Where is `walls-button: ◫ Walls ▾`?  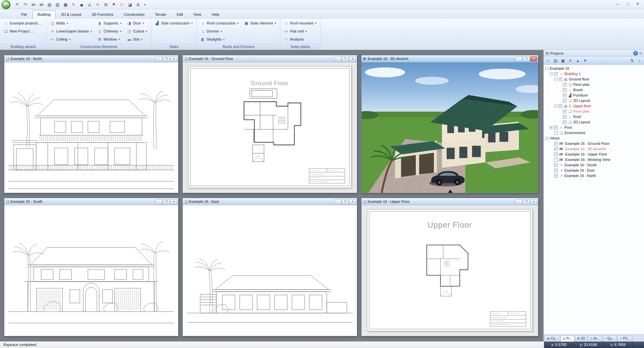 walls-button: ◫ Walls ▾ is located at coordinates (71, 23).